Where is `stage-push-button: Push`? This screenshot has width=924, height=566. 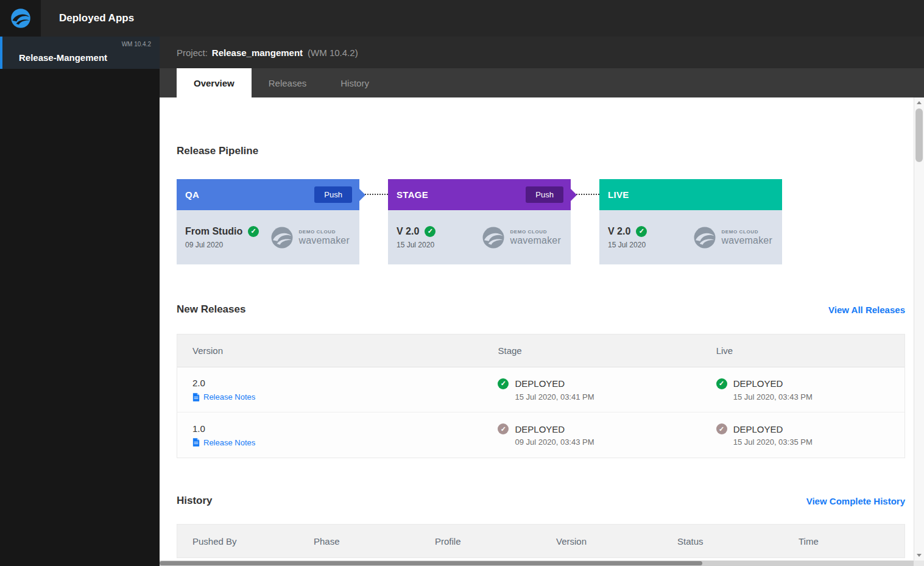 stage-push-button: Push is located at coordinates (545, 195).